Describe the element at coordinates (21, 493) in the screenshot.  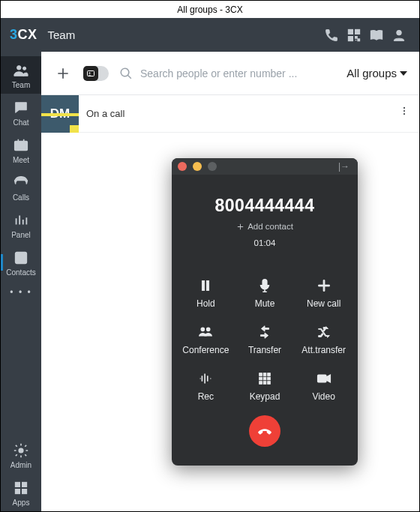
I see `nav-apps: Apps` at that location.